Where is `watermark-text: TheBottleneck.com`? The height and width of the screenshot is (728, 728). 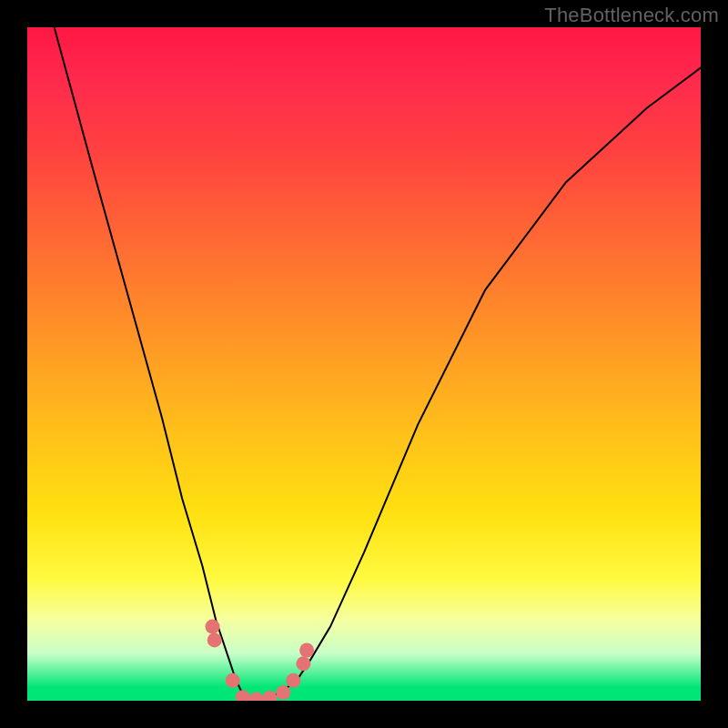 watermark-text: TheBottleneck.com is located at coordinates (632, 15).